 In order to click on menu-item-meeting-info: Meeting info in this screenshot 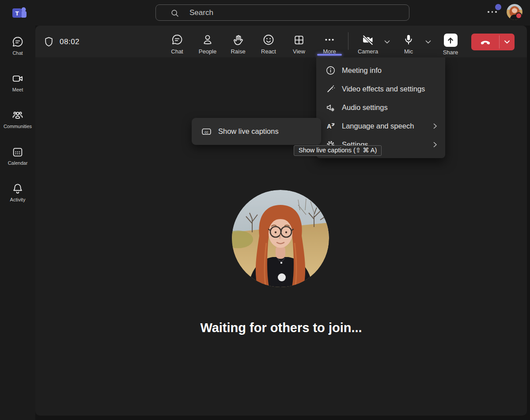, I will do `click(381, 70)`.